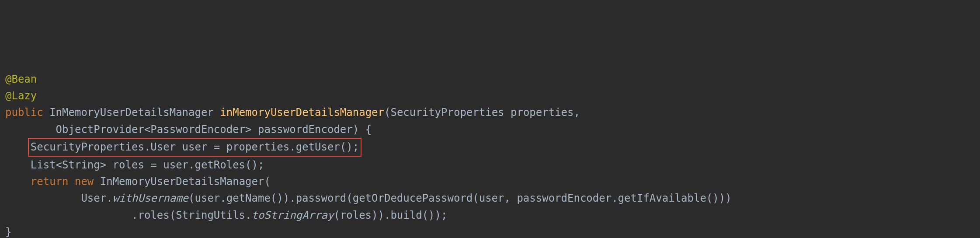 The width and height of the screenshot is (980, 238). I want to click on class-ref: User, so click(94, 198).